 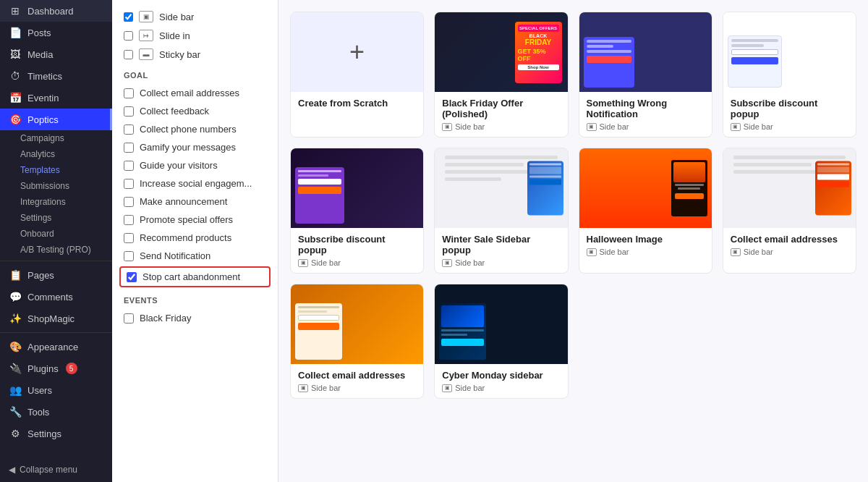 What do you see at coordinates (357, 104) in the screenshot?
I see `create-scratch-info: Create from Scratch` at bounding box center [357, 104].